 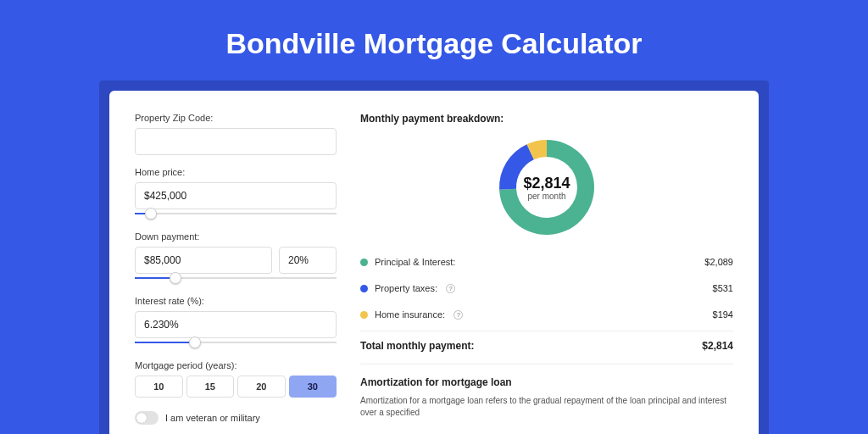 What do you see at coordinates (547, 348) in the screenshot?
I see `total-row: Total monthly payment: $2,814` at bounding box center [547, 348].